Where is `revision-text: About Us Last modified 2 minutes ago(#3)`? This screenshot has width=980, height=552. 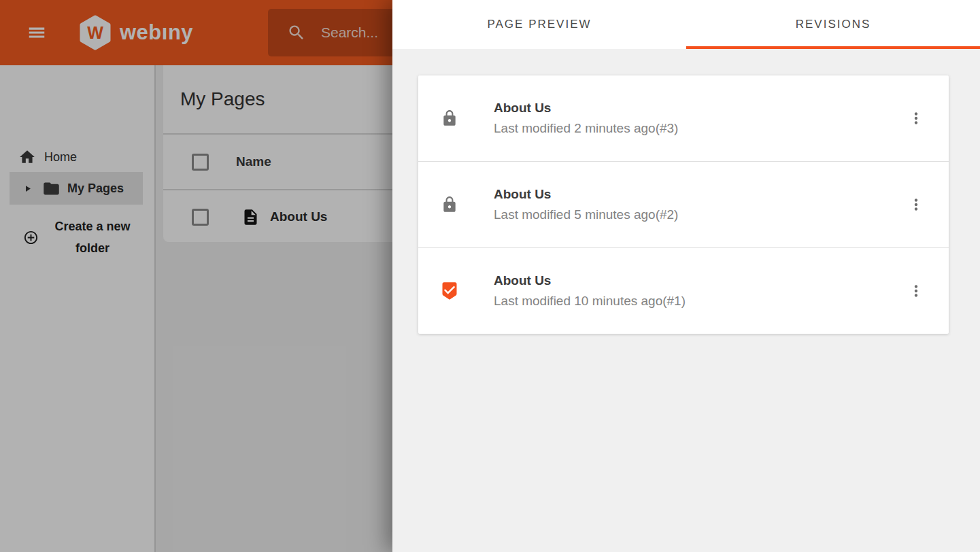 revision-text: About Us Last modified 2 minutes ago(#3) is located at coordinates (700, 118).